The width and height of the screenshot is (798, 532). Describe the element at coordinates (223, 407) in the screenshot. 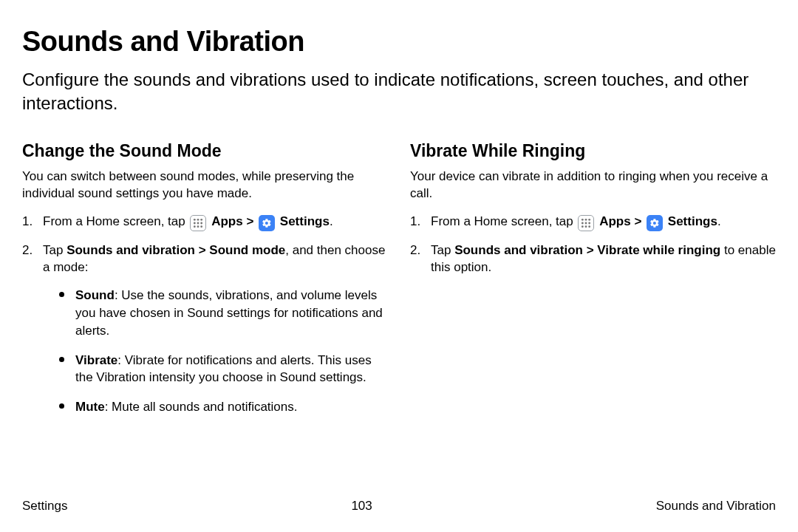

I see `list-item: Mute: Mute all sounds and notifications.` at that location.